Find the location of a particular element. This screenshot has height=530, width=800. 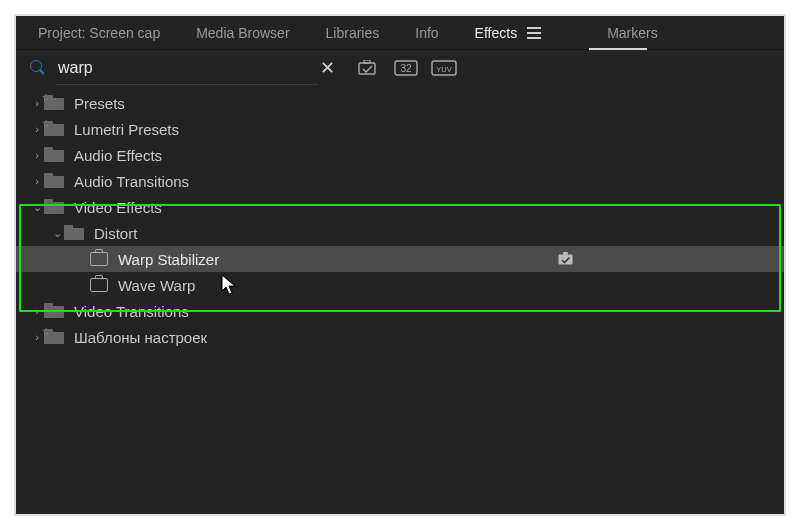

filter-yuv-icon: YUV is located at coordinates (444, 68).